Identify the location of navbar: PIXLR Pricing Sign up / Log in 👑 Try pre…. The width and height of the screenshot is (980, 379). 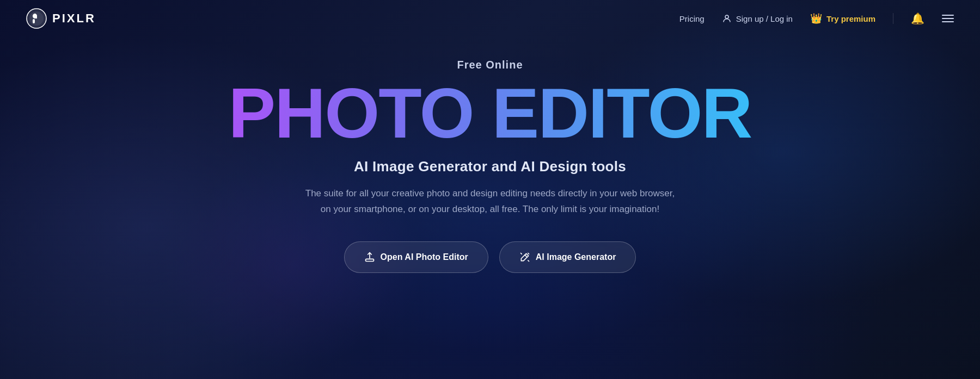
(490, 18).